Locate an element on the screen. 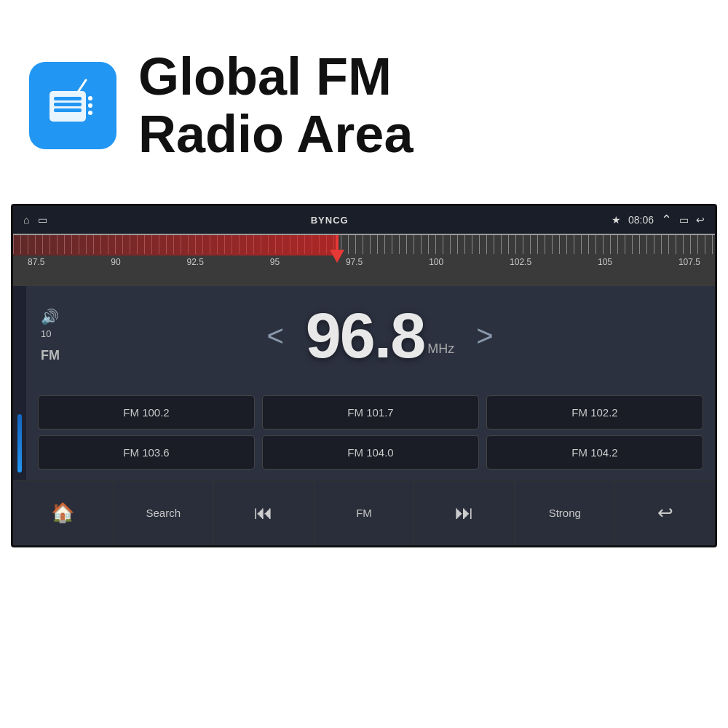  ruler-gradient is located at coordinates (175, 245).